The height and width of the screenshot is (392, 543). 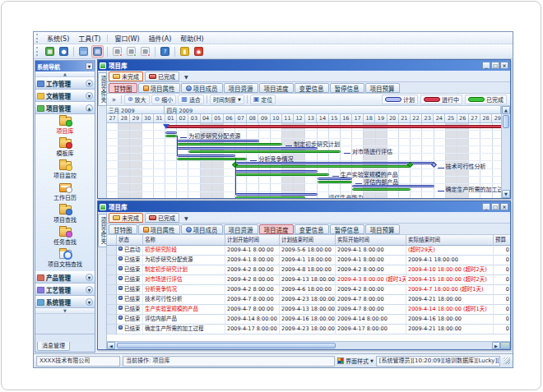 I want to click on table-row: 已结束技术可行性分析2009-4-7 8:00:002009-4-23 18:0…, so click(x=309, y=300).